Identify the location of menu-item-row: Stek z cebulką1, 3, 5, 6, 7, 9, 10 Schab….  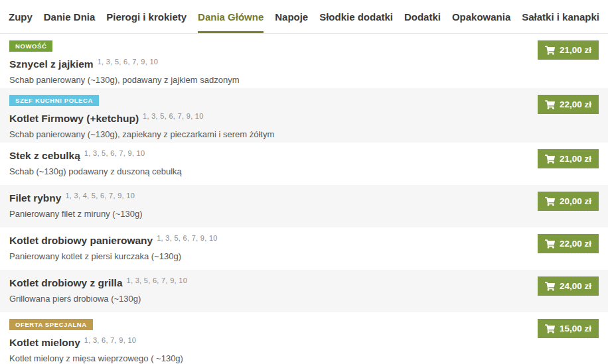
(304, 164).